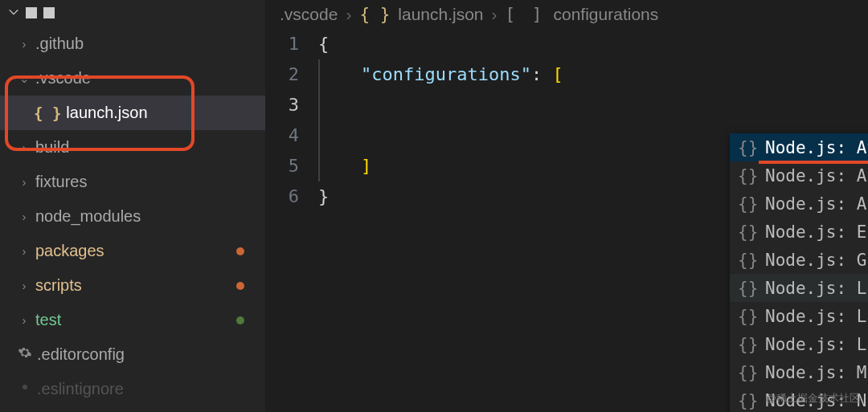  What do you see at coordinates (240, 320) in the screenshot?
I see `untracked-dot-icon` at bounding box center [240, 320].